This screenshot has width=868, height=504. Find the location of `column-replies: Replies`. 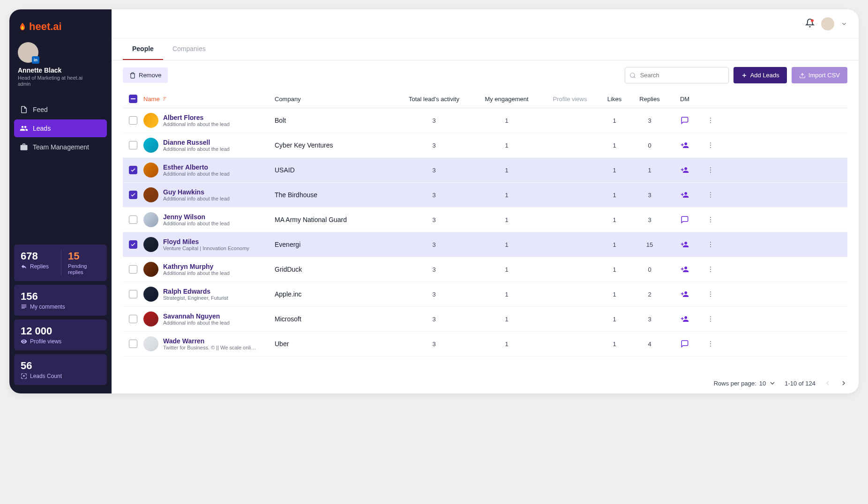

column-replies: Replies is located at coordinates (650, 99).